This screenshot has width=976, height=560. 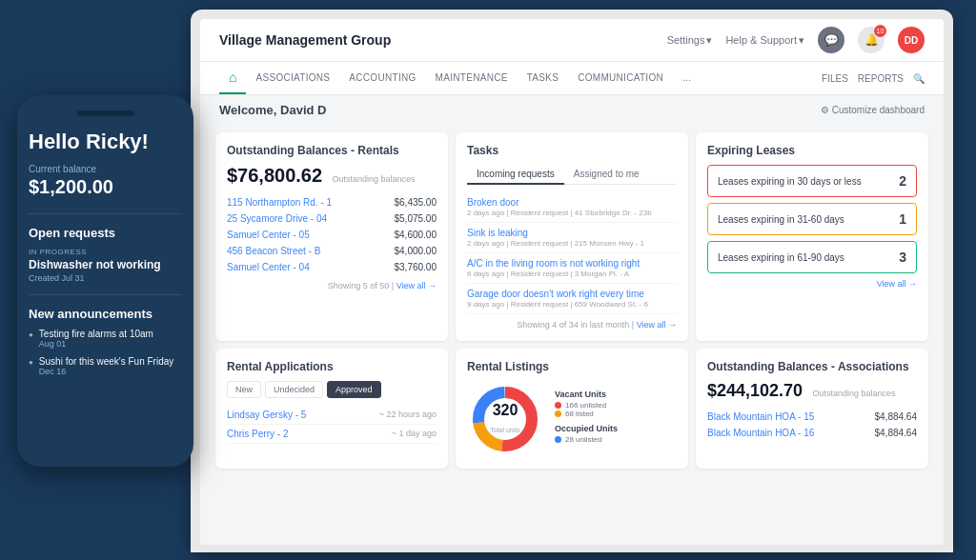 What do you see at coordinates (616, 440) in the screenshot?
I see `legend-item-occupied-unlisted: 28 unlisted` at bounding box center [616, 440].